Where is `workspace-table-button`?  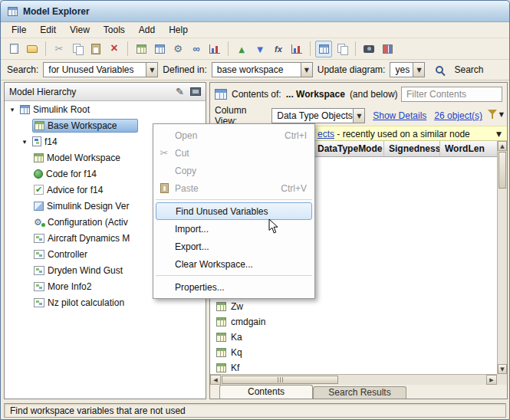 workspace-table-button is located at coordinates (141, 49).